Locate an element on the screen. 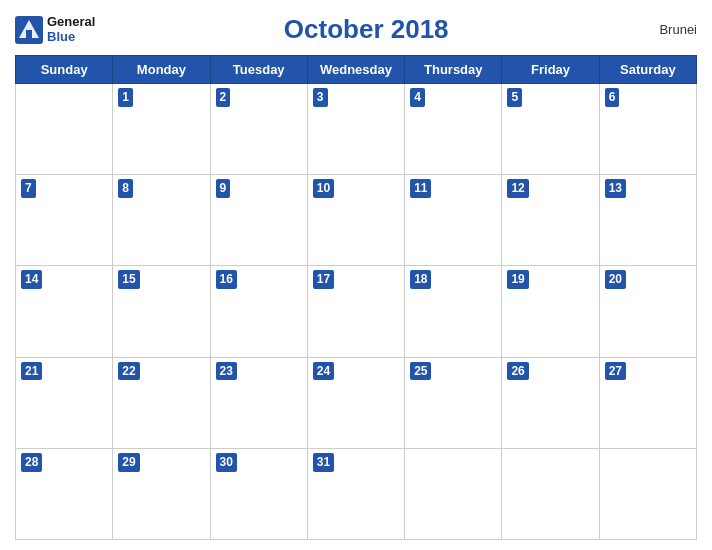  calendar-cell: 31 is located at coordinates (356, 494).